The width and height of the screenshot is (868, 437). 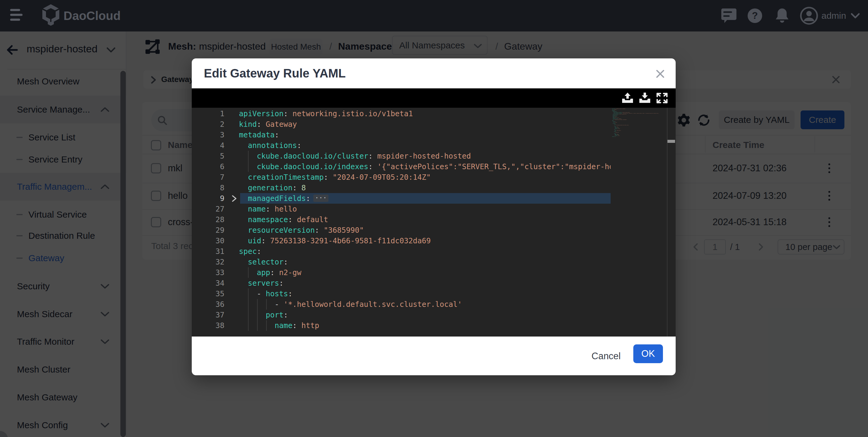 What do you see at coordinates (275, 315) in the screenshot?
I see `code-token: port` at bounding box center [275, 315].